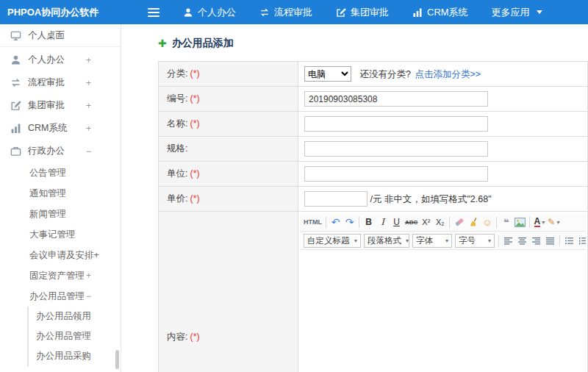 The height and width of the screenshot is (372, 588). What do you see at coordinates (581, 240) in the screenshot?
I see `ordered-list-icon` at bounding box center [581, 240].